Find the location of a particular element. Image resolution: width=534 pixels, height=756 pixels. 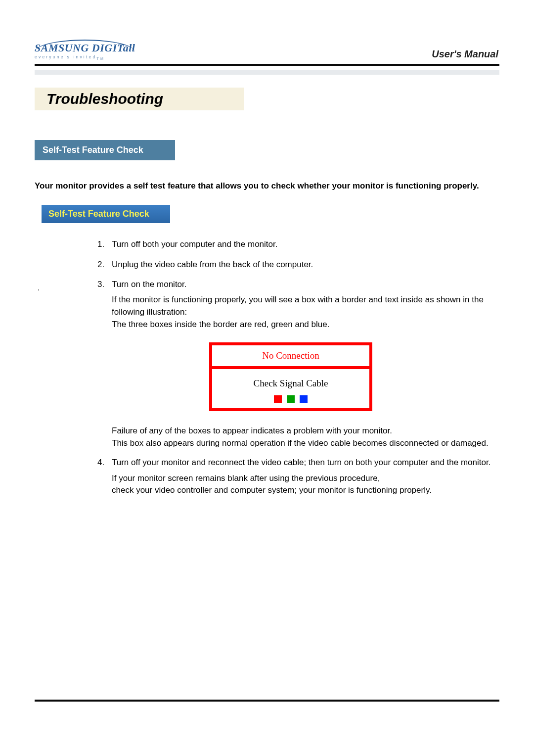

subsection-chip: Self-Test Feature Check is located at coordinates (106, 214).